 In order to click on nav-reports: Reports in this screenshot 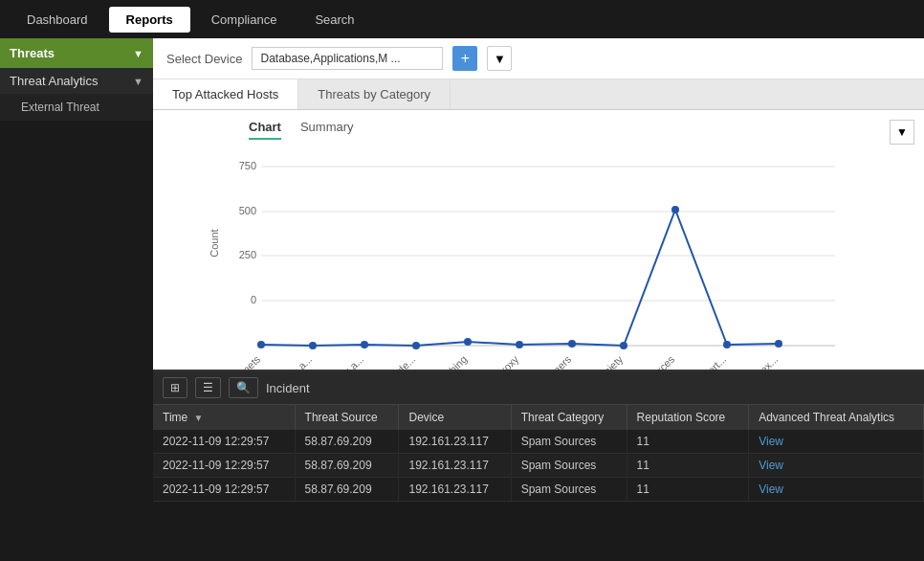, I will do `click(149, 19)`.